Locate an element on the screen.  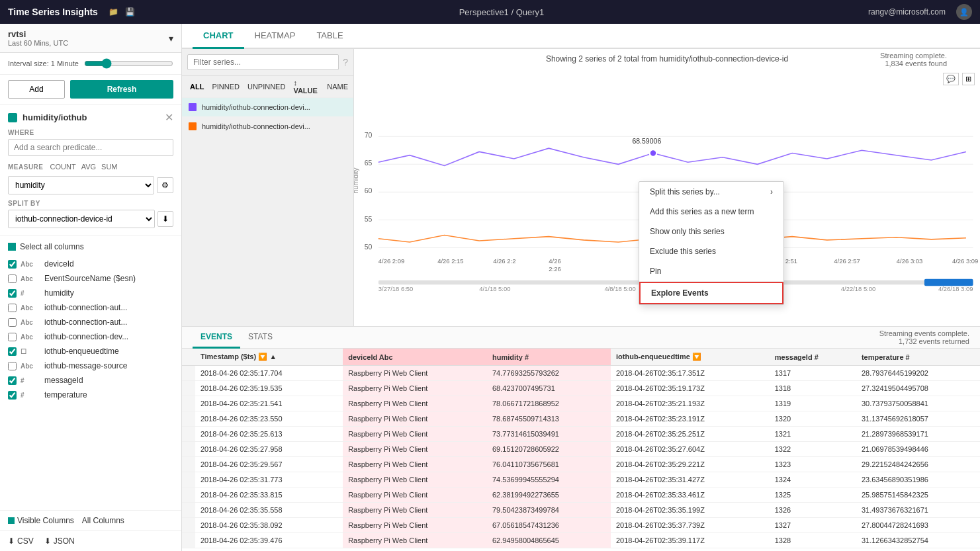
app-title: Time Series Insights is located at coordinates (53, 12).